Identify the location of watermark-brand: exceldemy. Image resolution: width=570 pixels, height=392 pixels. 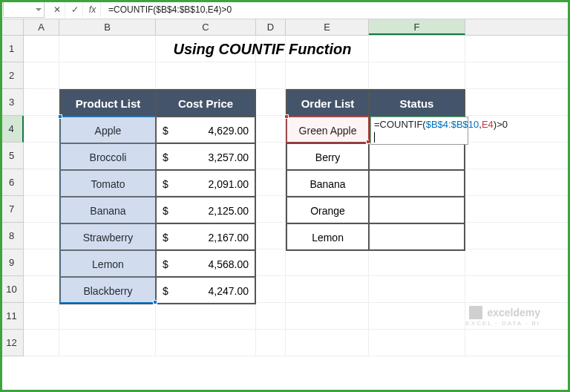
(514, 313).